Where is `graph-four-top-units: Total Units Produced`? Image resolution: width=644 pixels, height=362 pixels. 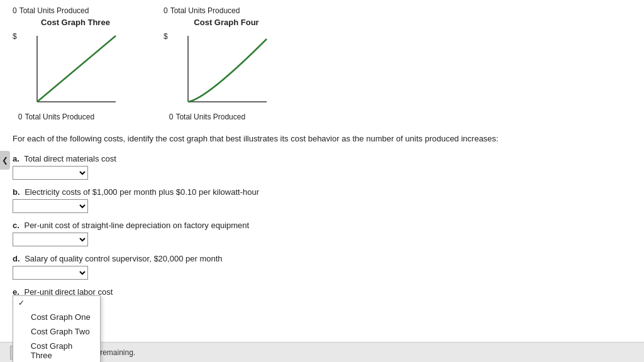
graph-four-top-units: Total Units Produced is located at coordinates (205, 11).